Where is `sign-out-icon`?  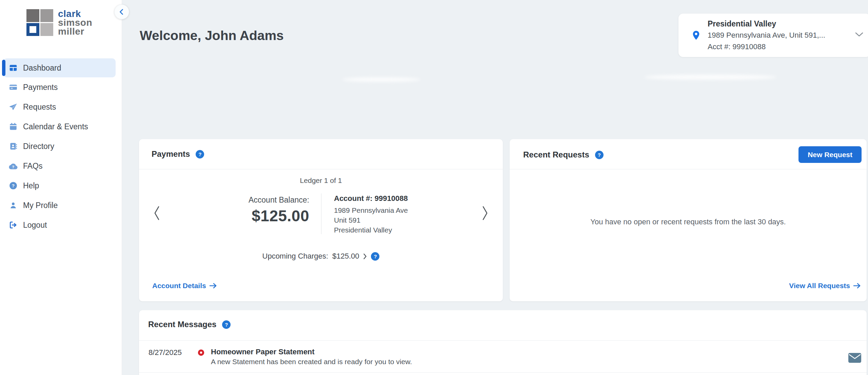
sign-out-icon is located at coordinates (13, 225).